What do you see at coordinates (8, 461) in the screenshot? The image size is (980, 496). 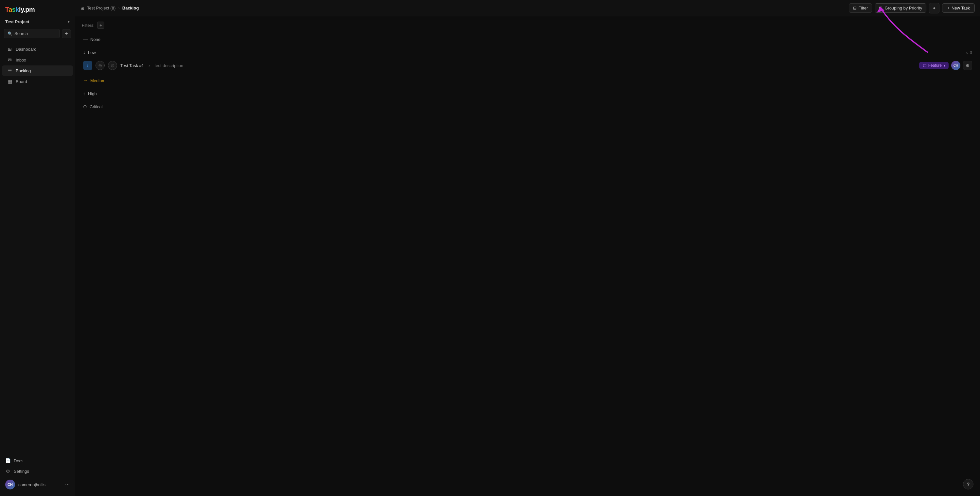 I see `docs-icon: 📄` at bounding box center [8, 461].